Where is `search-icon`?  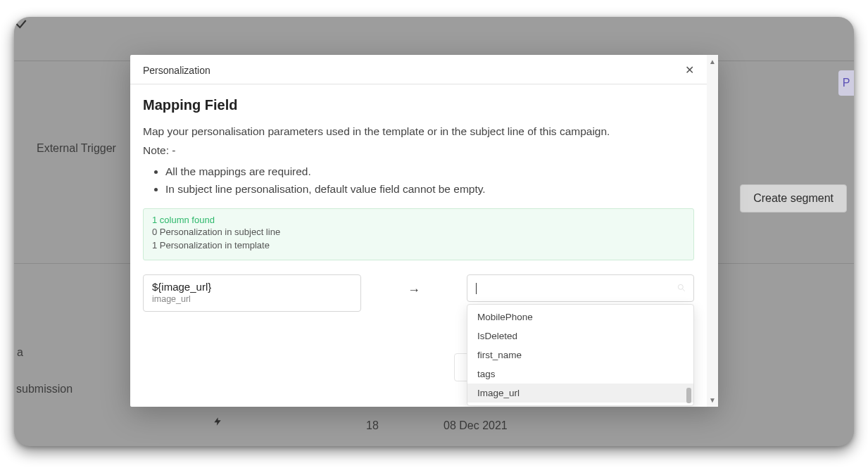 search-icon is located at coordinates (681, 288).